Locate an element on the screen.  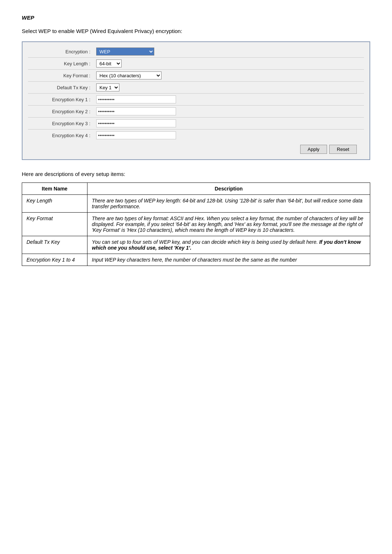
table-header-item: Item Name is located at coordinates (55, 189).